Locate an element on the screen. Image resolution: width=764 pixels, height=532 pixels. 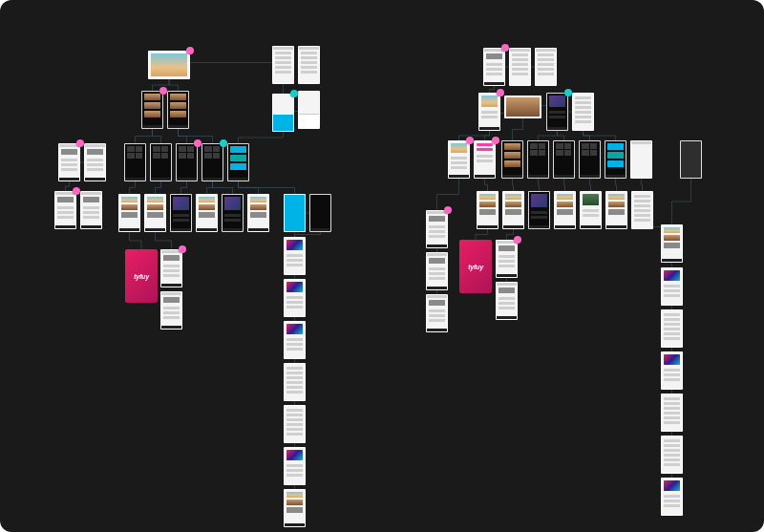
screen-frame-R-s6 is located at coordinates (672, 497).